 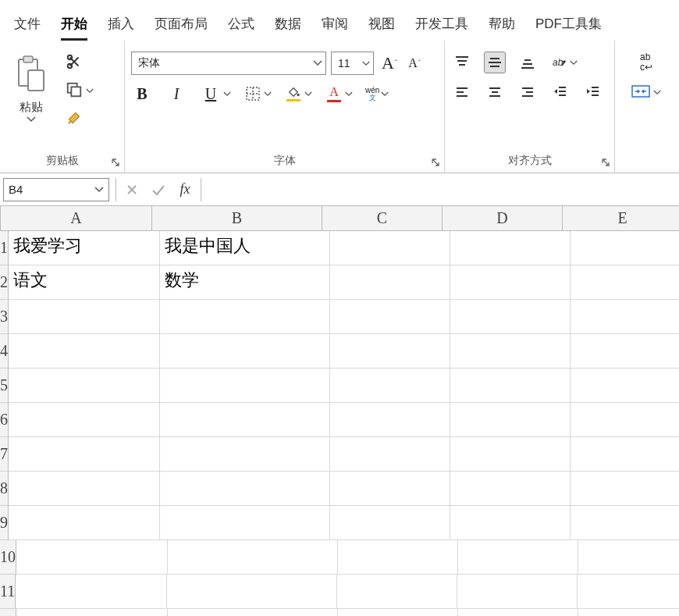 I want to click on cell-E5, so click(x=624, y=386).